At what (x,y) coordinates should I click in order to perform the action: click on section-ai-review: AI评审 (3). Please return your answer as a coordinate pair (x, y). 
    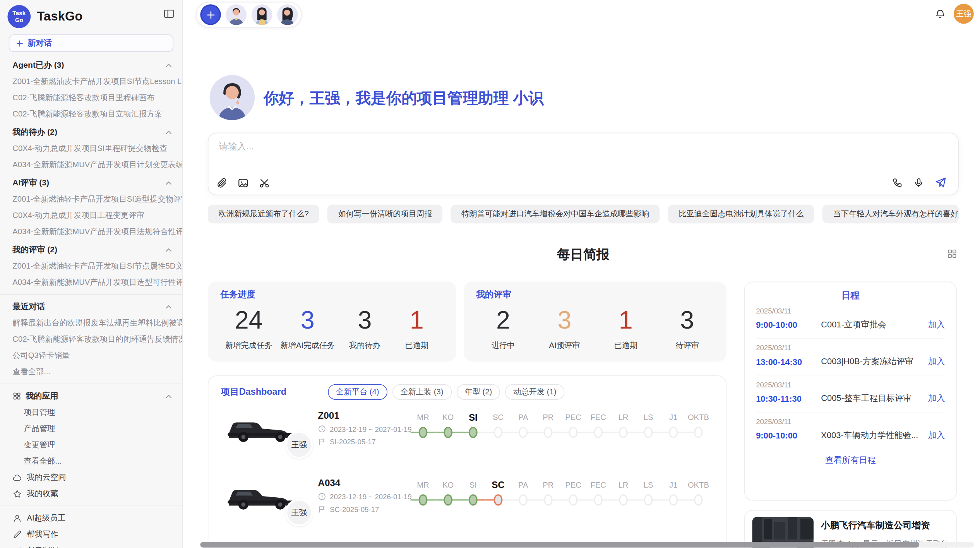
    Looking at the image, I should click on (91, 183).